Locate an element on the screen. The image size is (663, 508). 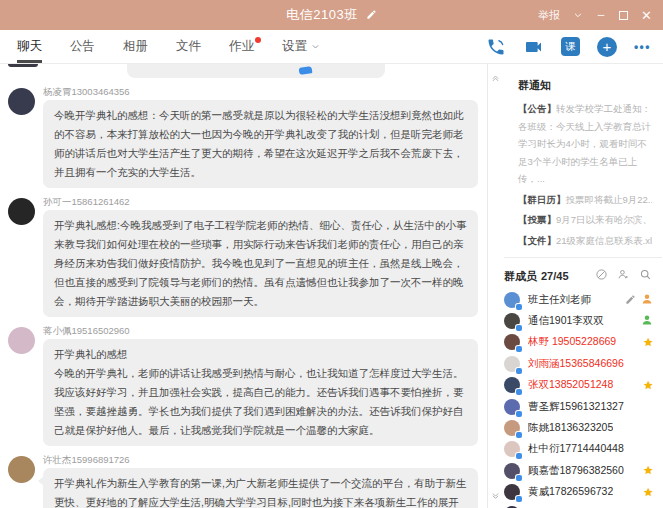
toolbar-icons: 课 + ••• is located at coordinates (568, 46).